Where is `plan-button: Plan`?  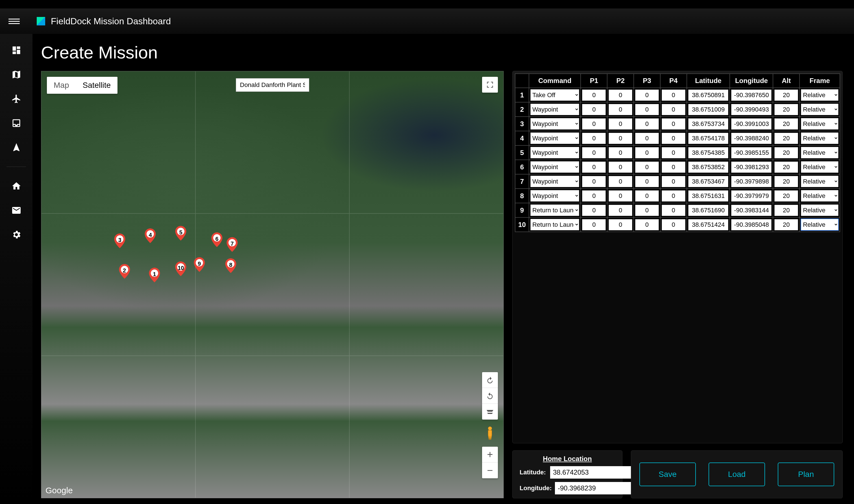
plan-button: Plan is located at coordinates (806, 474).